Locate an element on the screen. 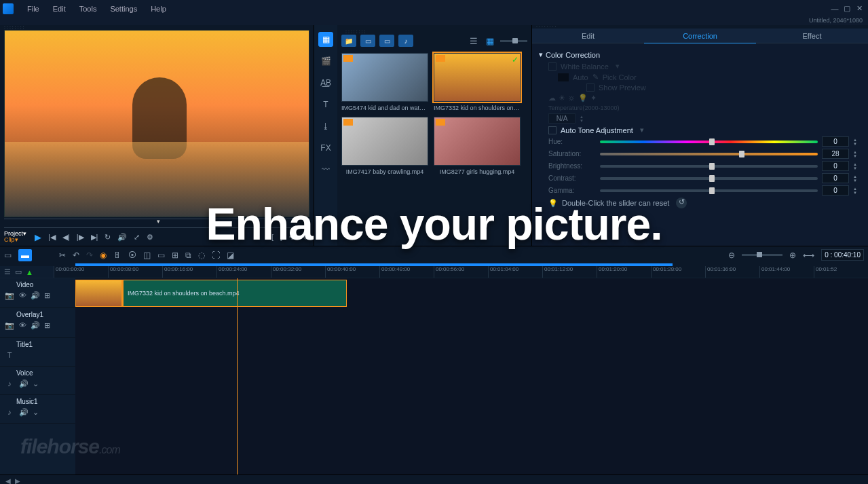  3d-icon: ◪ is located at coordinates (231, 255).